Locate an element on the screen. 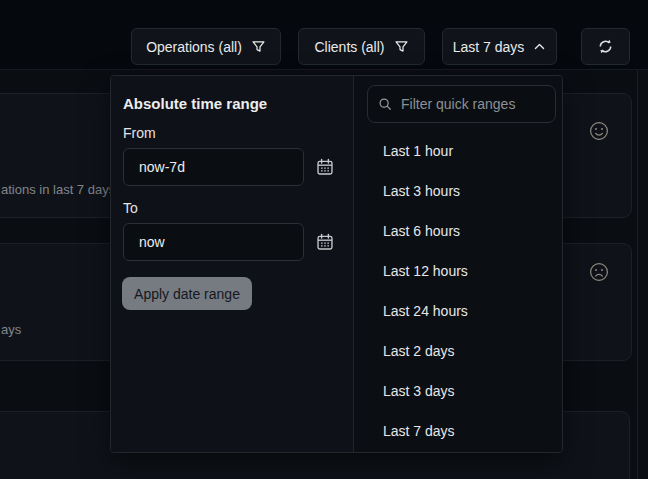  quick-range-option: Last 1 hour is located at coordinates (458, 151).